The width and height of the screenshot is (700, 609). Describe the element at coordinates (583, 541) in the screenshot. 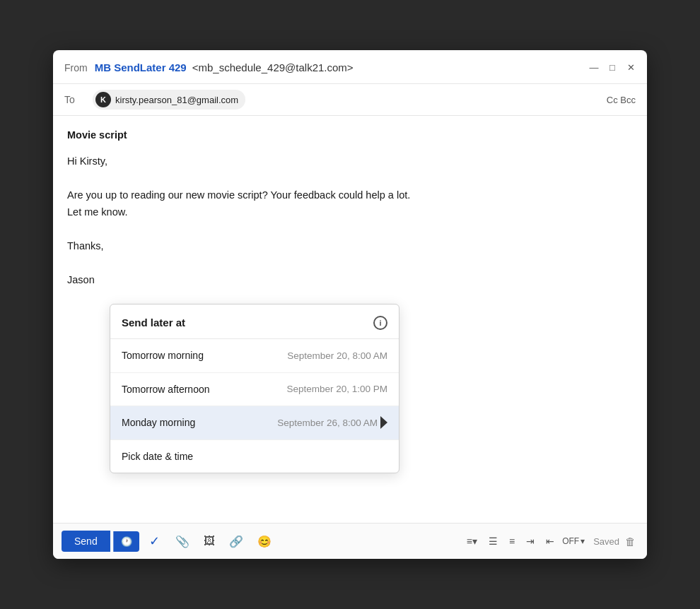

I see `dropdown-arrow: ▾` at that location.